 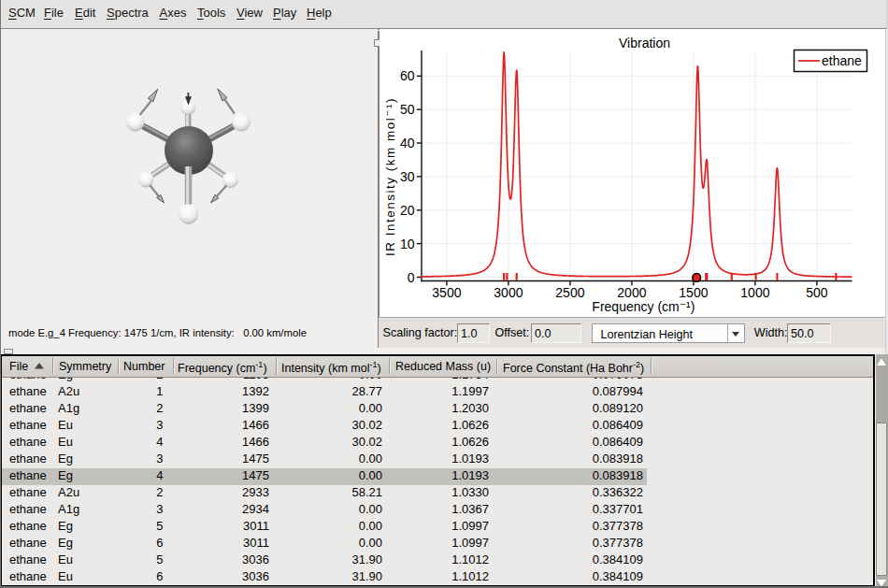 I want to click on svg-text: IR Intensity (km mol⁻¹), so click(x=391, y=177).